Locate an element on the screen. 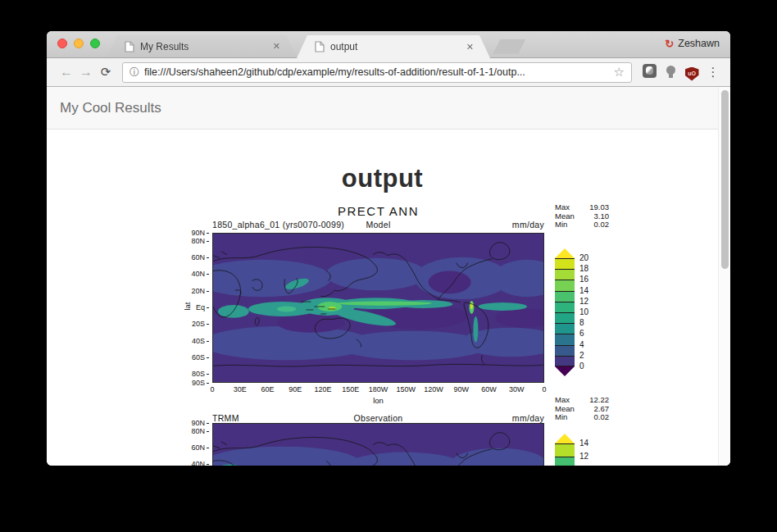 The height and width of the screenshot is (532, 777). y-tick: Eq is located at coordinates (199, 308).